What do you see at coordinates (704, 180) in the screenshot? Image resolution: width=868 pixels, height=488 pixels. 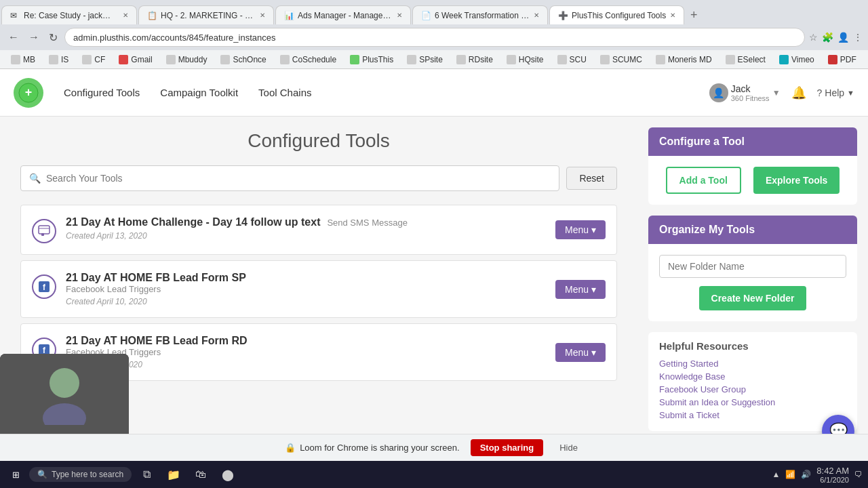 I see `add-tool-button: Add a Tool` at bounding box center [704, 180].